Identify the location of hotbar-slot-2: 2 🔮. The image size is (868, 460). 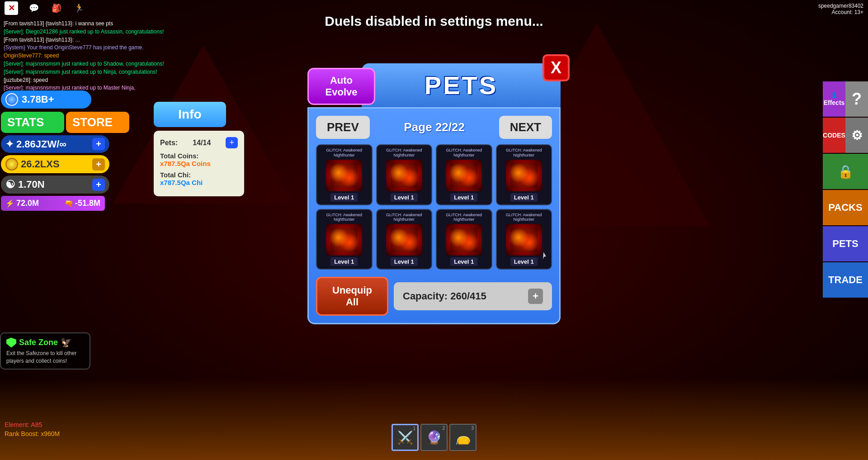
(434, 437).